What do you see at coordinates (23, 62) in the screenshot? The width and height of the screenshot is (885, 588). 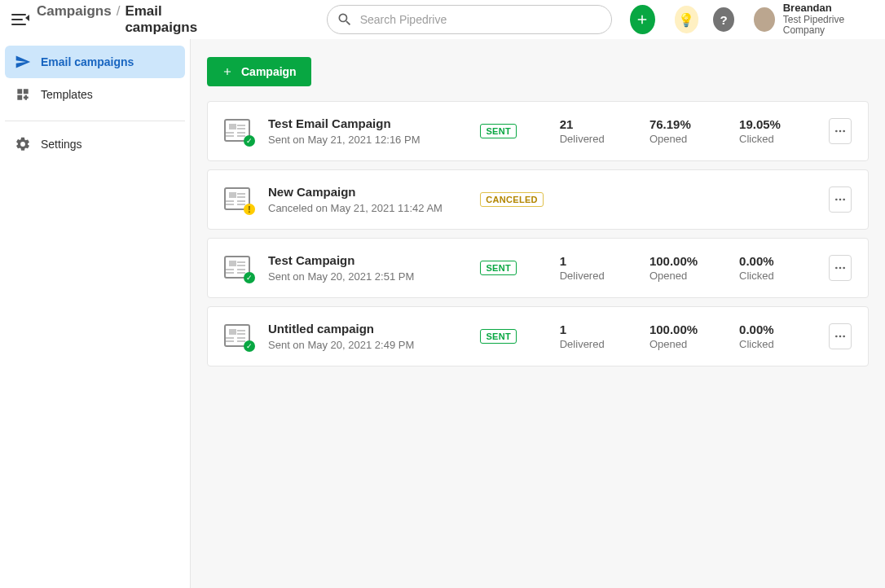 I see `send-icon` at bounding box center [23, 62].